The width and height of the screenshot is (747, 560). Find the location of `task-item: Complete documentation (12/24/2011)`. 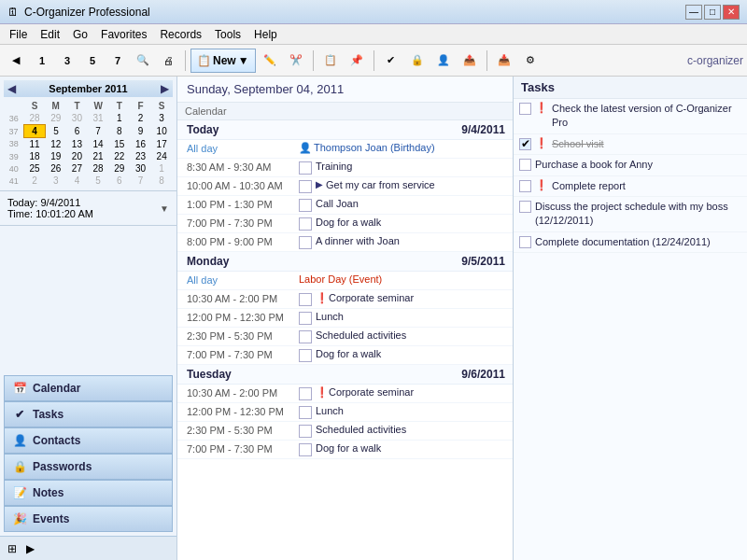

task-item: Complete documentation (12/24/2011) is located at coordinates (630, 243).